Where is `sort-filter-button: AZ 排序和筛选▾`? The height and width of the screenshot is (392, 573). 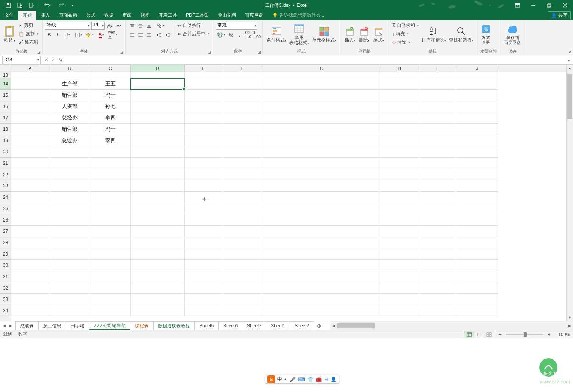
sort-filter-button: AZ 排序和筛选▾ is located at coordinates (434, 34).